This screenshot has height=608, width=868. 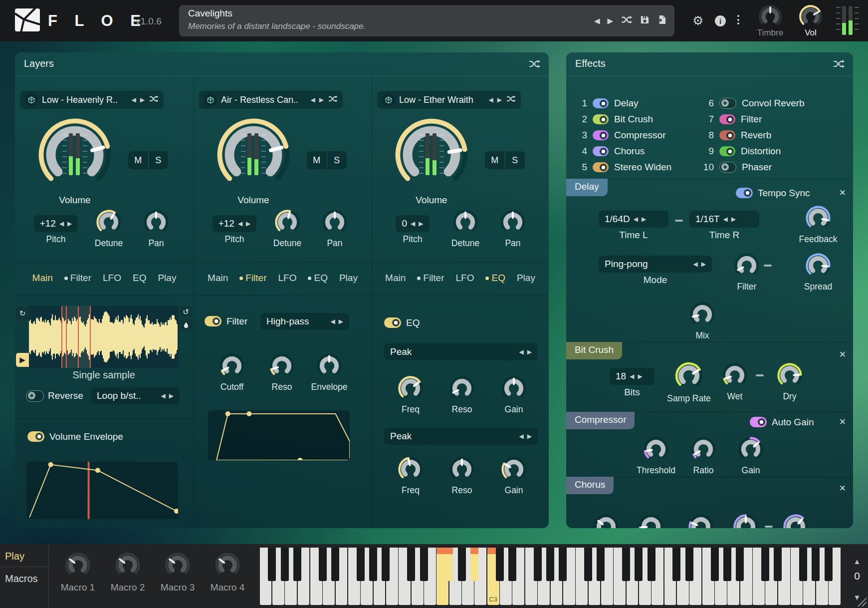 I want to click on effect-row-compressor: 3Compressor, so click(x=636, y=135).